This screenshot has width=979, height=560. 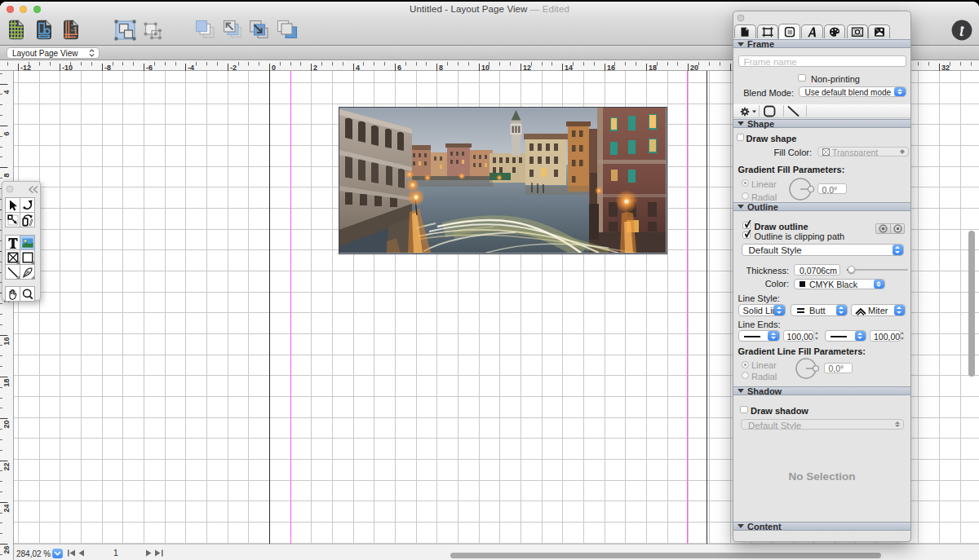 I want to click on svg-text: 24, so click(x=7, y=508).